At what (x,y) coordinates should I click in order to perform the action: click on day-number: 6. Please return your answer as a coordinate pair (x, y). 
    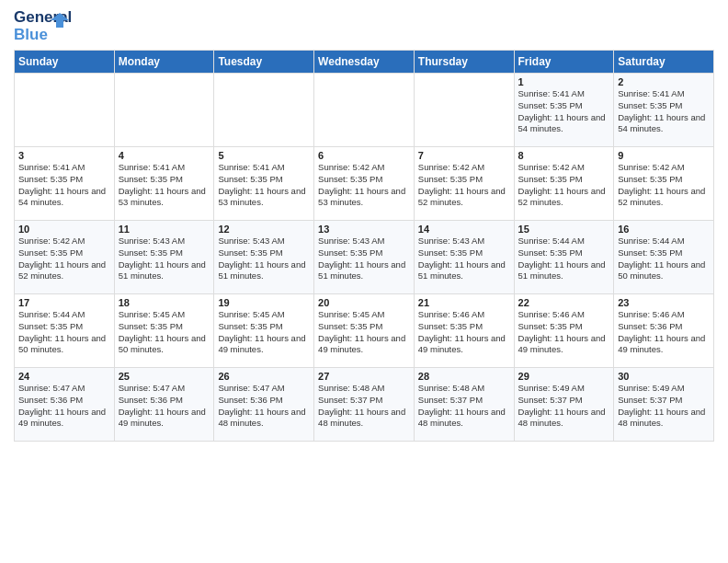
    Looking at the image, I should click on (364, 155).